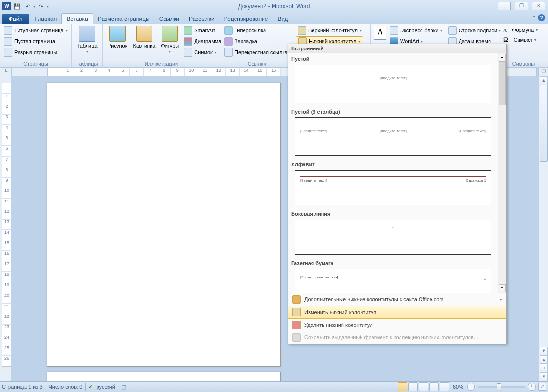 The height and width of the screenshot is (392, 548). Describe the element at coordinates (423, 387) in the screenshot. I see `view-web-button` at that location.